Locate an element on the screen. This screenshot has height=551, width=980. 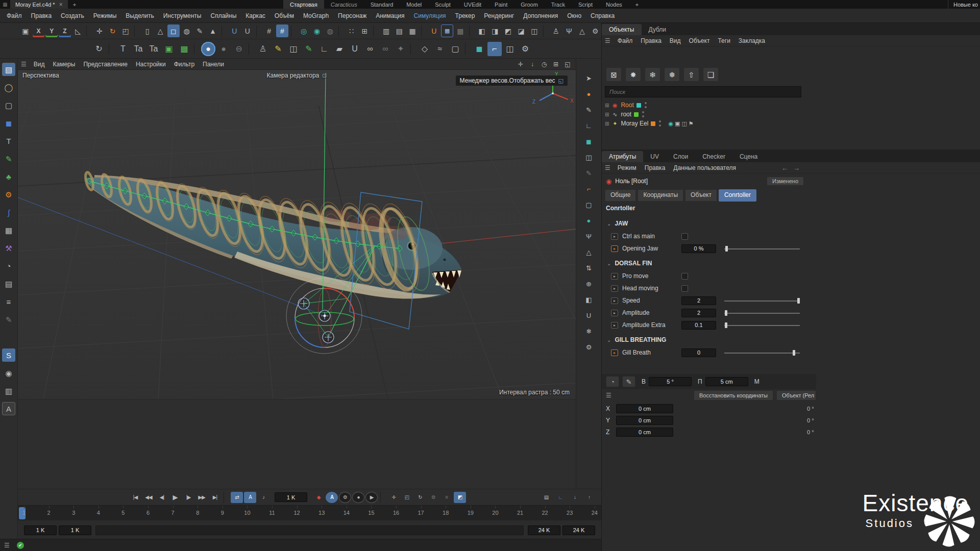
object-tree-row: ⊞◉Root is located at coordinates (703, 105).